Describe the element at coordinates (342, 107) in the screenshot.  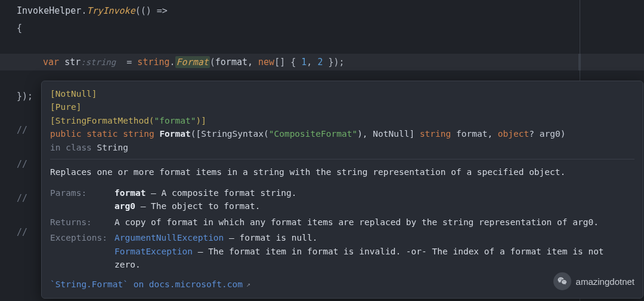
I see `annotation: [Pure]` at that location.